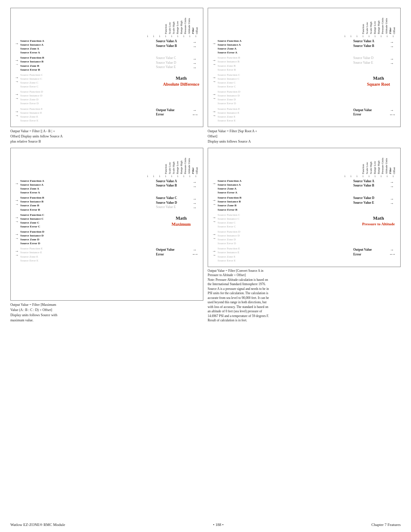  I want to click on bottom-right-diagram: Function Scale Low Scale High Range Low …, so click(304, 208).